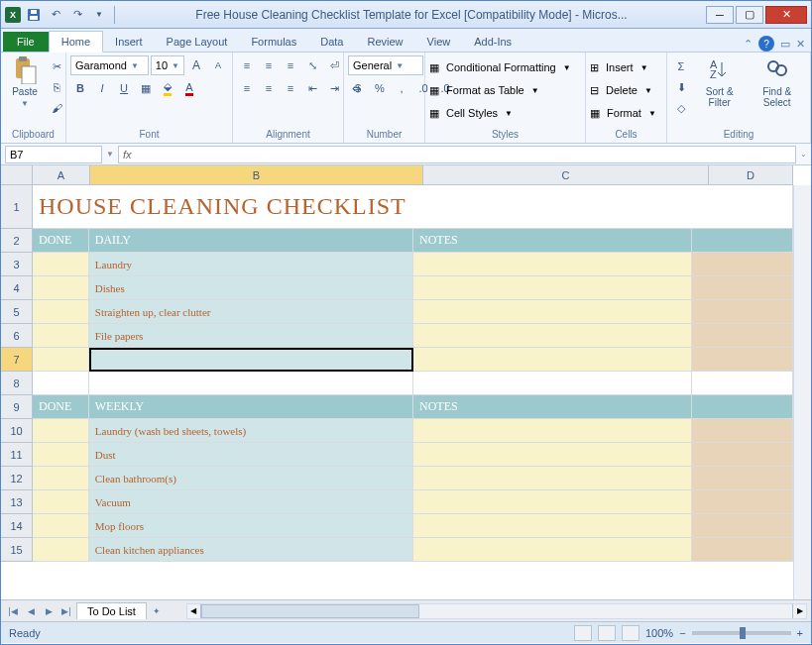 The width and height of the screenshot is (812, 645). What do you see at coordinates (17, 288) in the screenshot?
I see `row-header: 4` at bounding box center [17, 288].